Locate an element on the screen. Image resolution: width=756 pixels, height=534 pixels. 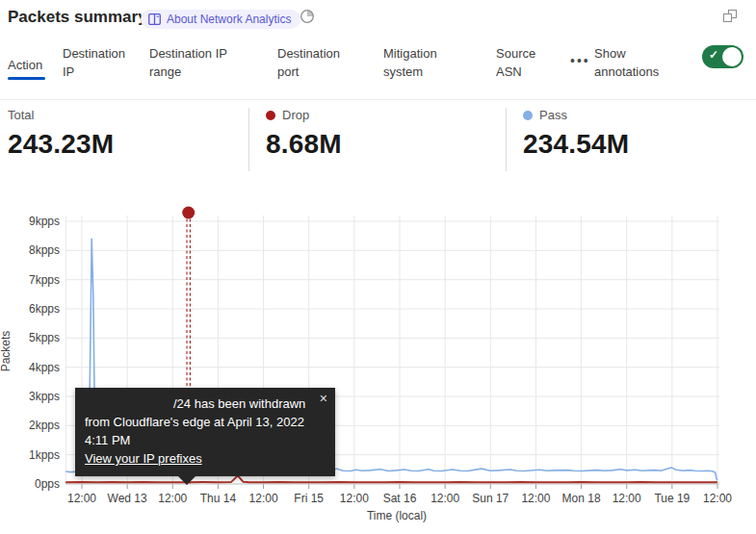
drop-legend-dot is located at coordinates (271, 115).